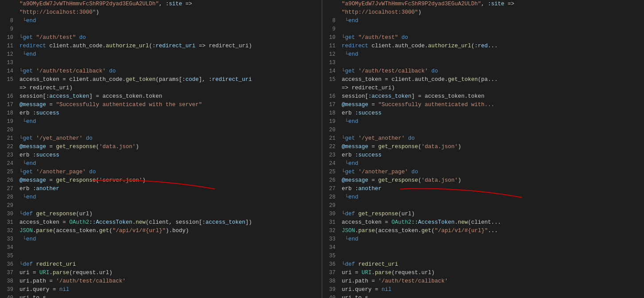 This screenshot has height=298, width=644. Describe the element at coordinates (331, 240) in the screenshot. I see `line-number: 33` at that location.